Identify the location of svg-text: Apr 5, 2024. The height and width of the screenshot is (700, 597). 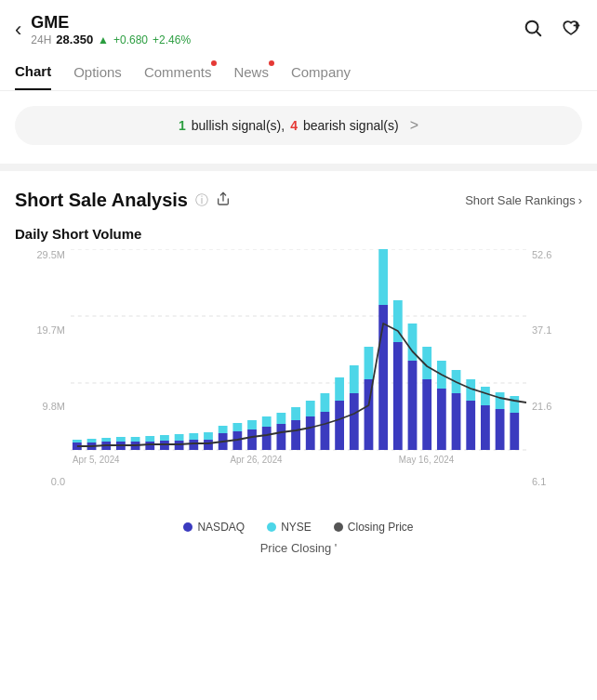
(97, 459).